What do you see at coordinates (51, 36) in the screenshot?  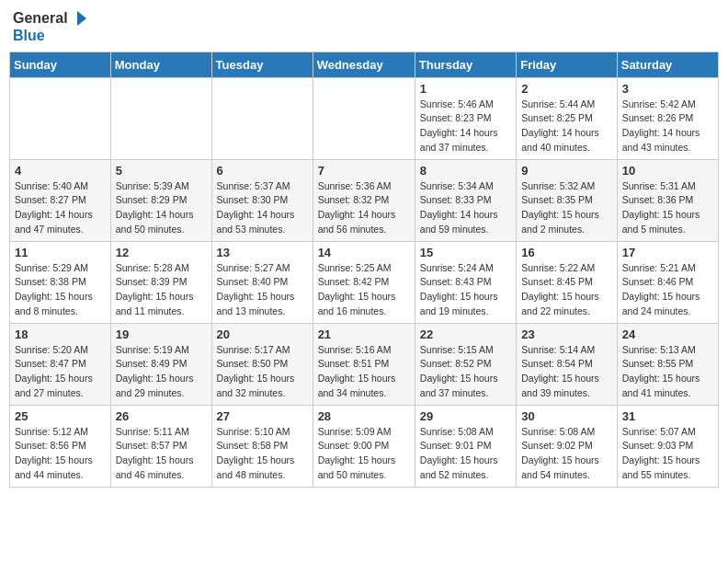 I see `logo-text-blue: Blue` at bounding box center [51, 36].